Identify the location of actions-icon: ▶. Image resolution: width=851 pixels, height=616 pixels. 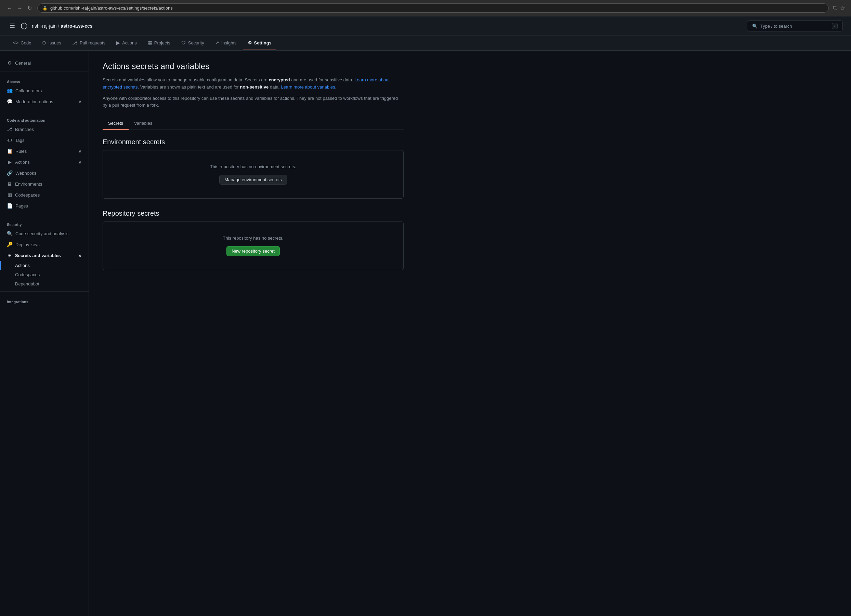
(118, 43).